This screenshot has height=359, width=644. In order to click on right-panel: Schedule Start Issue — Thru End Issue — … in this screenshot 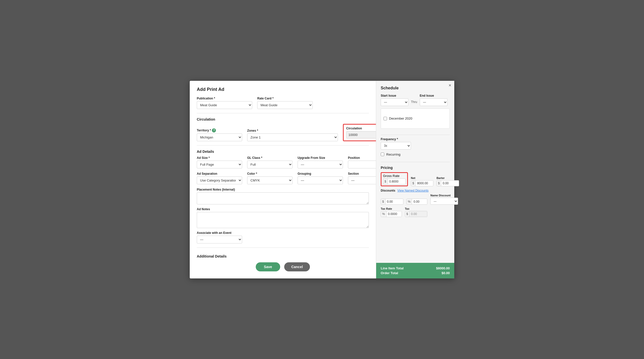, I will do `click(415, 180)`.